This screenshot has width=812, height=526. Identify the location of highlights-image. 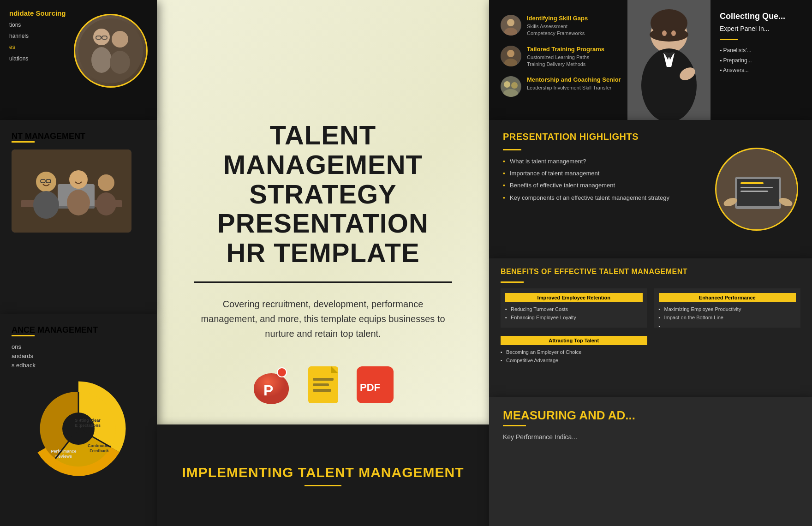
(757, 189).